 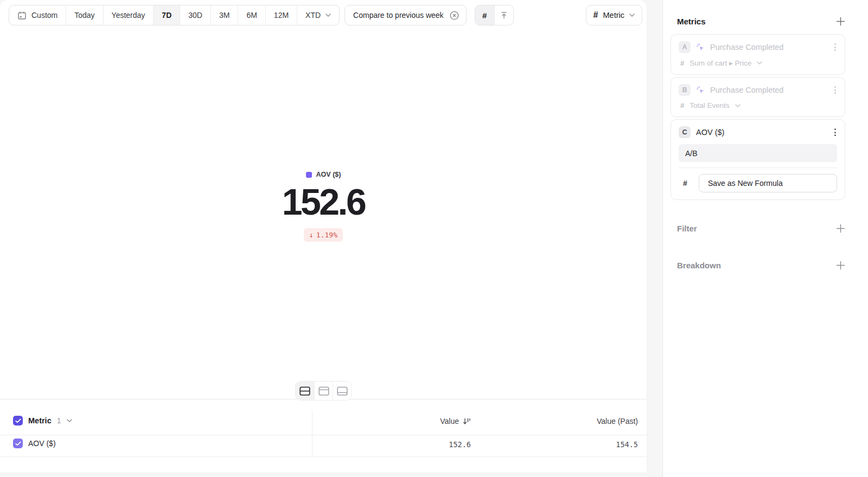 What do you see at coordinates (305, 391) in the screenshot?
I see `layout-split-icon` at bounding box center [305, 391].